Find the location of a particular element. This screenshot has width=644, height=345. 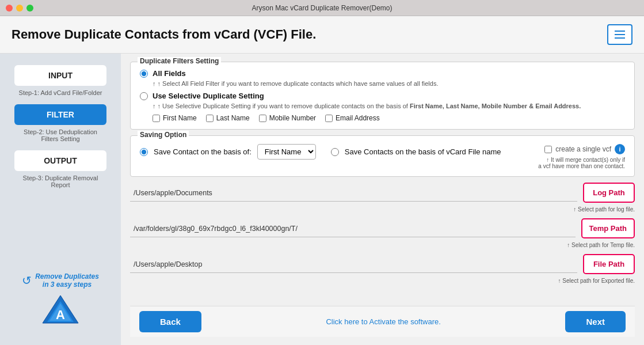

temp-path-hint: ↑ Select path for Temp file. is located at coordinates (382, 245).